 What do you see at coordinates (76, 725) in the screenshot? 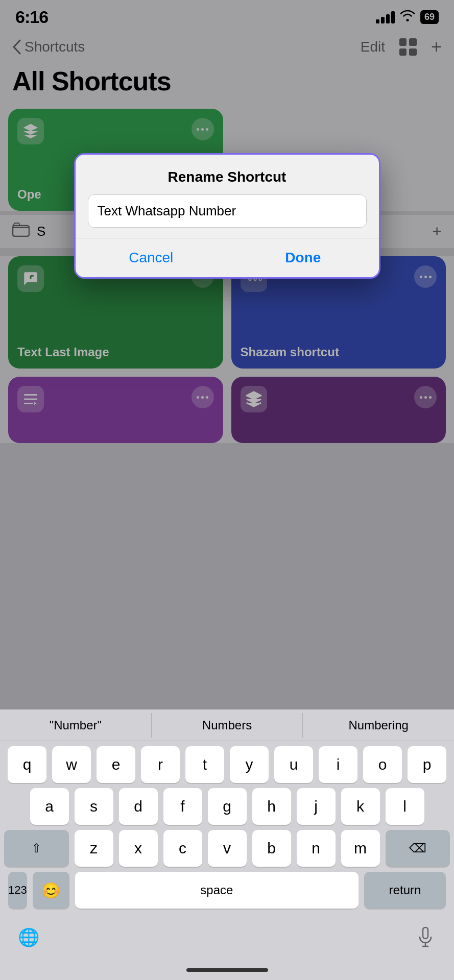
I see `suggestion-number-quoted: "Number"` at bounding box center [76, 725].